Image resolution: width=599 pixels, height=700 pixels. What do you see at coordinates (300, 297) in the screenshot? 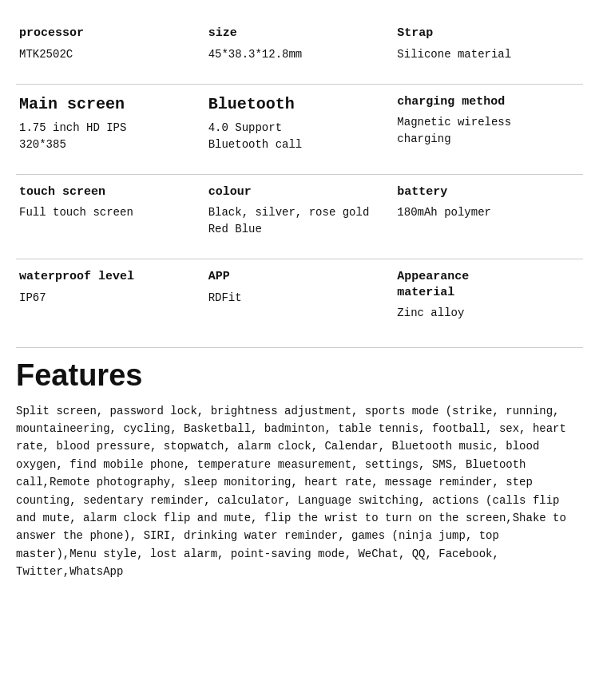
I see `spec-app: APP RDFit` at bounding box center [300, 297].